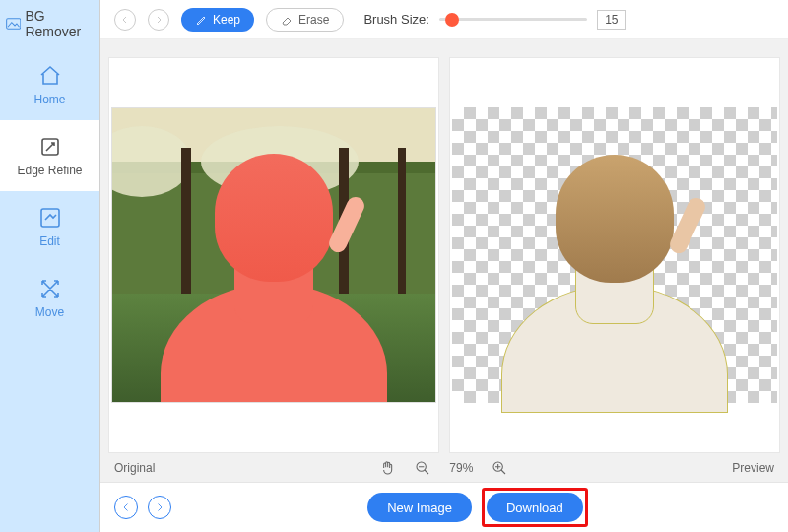 The image size is (788, 532). What do you see at coordinates (535, 507) in the screenshot?
I see `download-button: Download` at bounding box center [535, 507].